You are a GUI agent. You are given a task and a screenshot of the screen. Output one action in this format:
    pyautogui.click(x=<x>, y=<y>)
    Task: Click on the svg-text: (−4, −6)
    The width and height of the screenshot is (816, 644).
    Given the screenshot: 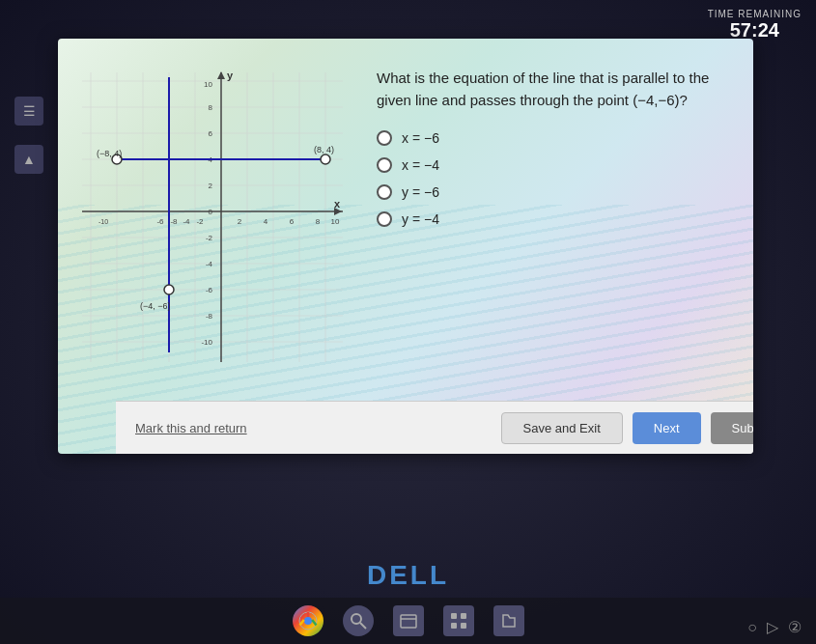 What is the action you would take?
    pyautogui.click(x=155, y=306)
    